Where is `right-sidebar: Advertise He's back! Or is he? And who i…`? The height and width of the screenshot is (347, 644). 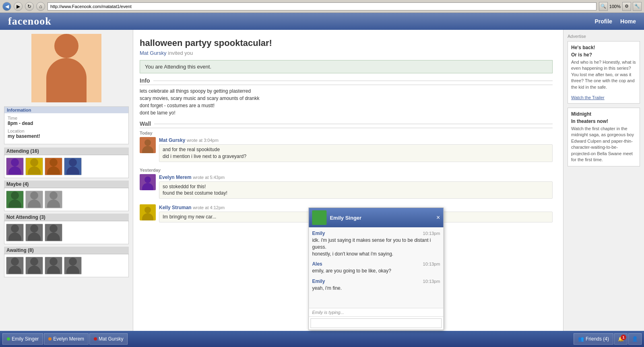 right-sidebar: Advertise He's back! Or is he? And who i… is located at coordinates (604, 187).